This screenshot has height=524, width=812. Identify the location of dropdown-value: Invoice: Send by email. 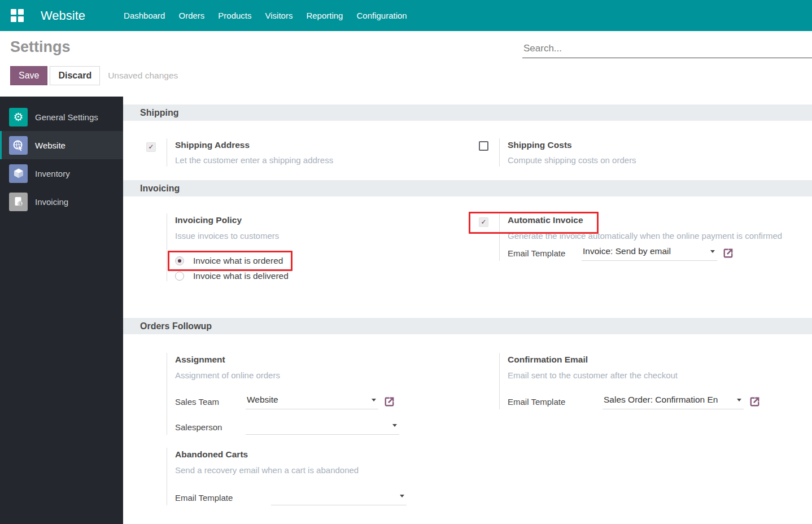
(627, 251).